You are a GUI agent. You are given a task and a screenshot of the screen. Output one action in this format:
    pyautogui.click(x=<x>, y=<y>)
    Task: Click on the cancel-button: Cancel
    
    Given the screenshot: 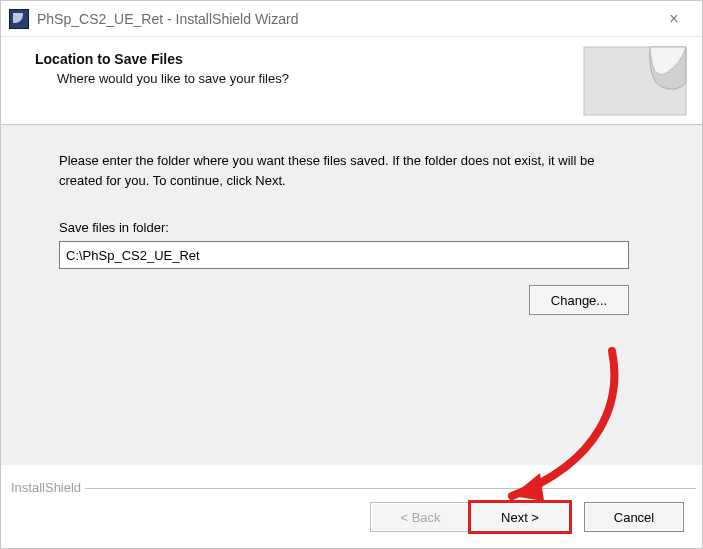 What is the action you would take?
    pyautogui.click(x=634, y=517)
    